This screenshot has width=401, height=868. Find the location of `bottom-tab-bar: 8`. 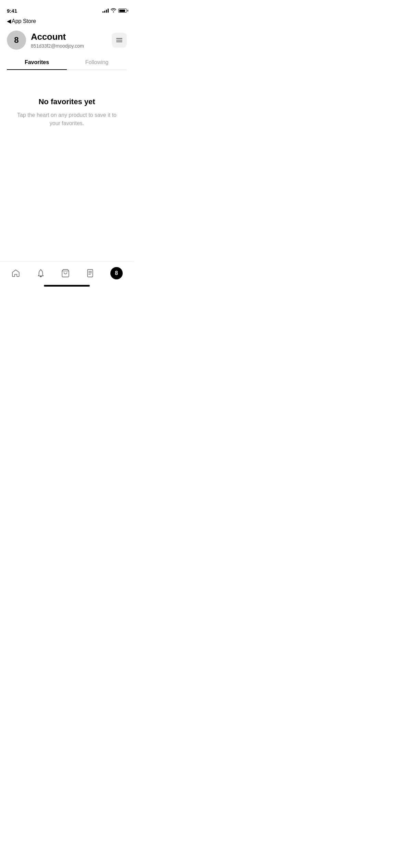

bottom-tab-bar: 8 is located at coordinates (67, 275).